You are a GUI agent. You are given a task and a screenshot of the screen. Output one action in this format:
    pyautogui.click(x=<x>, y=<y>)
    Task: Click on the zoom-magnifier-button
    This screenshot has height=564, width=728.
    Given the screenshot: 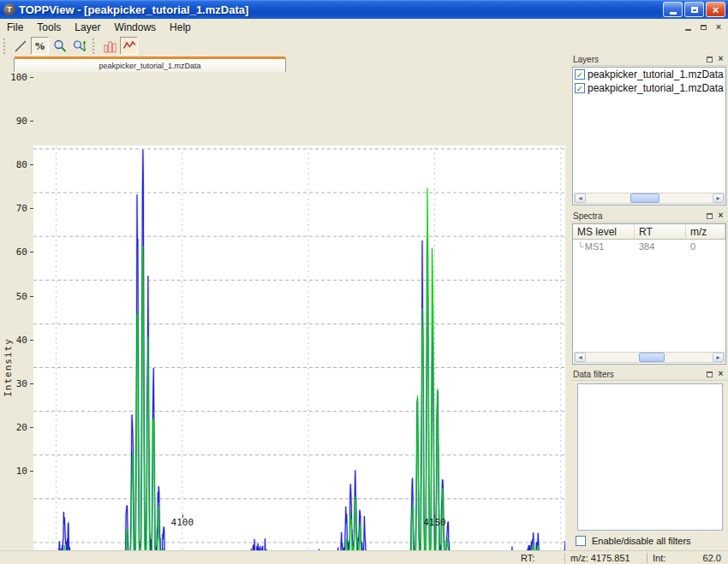 What is the action you would take?
    pyautogui.click(x=60, y=46)
    